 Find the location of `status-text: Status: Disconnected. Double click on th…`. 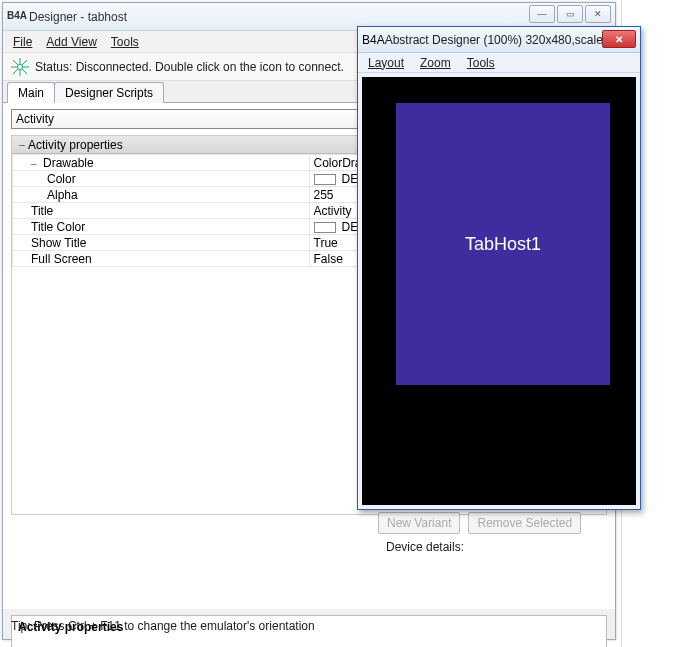

status-text: Status: Disconnected. Double click on th… is located at coordinates (190, 67).